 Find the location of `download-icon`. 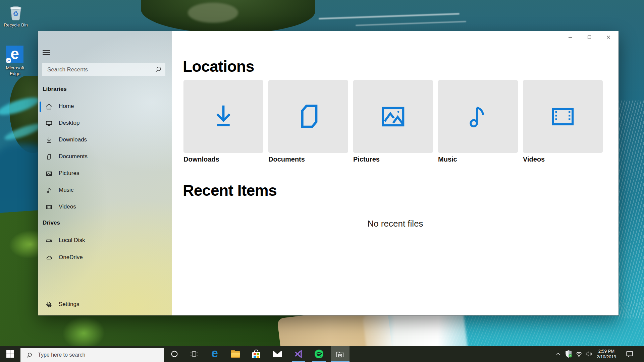

download-icon is located at coordinates (49, 140).